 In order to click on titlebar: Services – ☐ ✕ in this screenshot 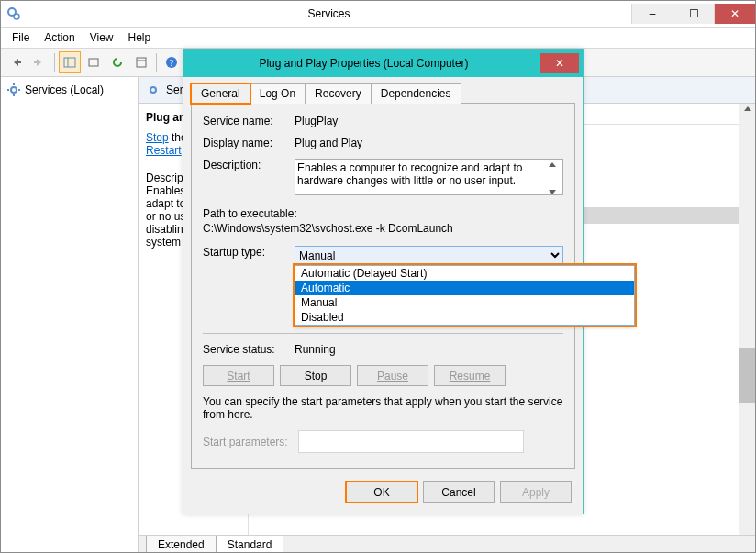, I will do `click(378, 15)`.